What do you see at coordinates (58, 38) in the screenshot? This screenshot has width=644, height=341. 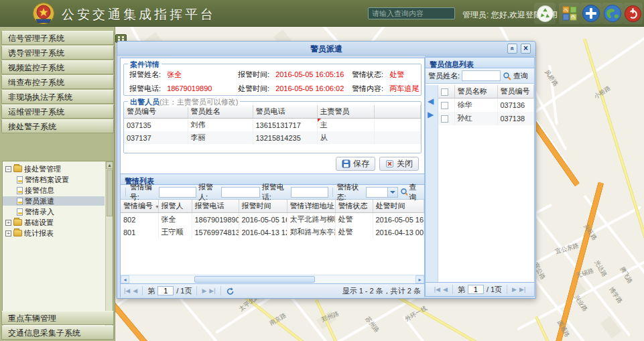 I see `sidebar-item-signal: 信号管理子系统` at bounding box center [58, 38].